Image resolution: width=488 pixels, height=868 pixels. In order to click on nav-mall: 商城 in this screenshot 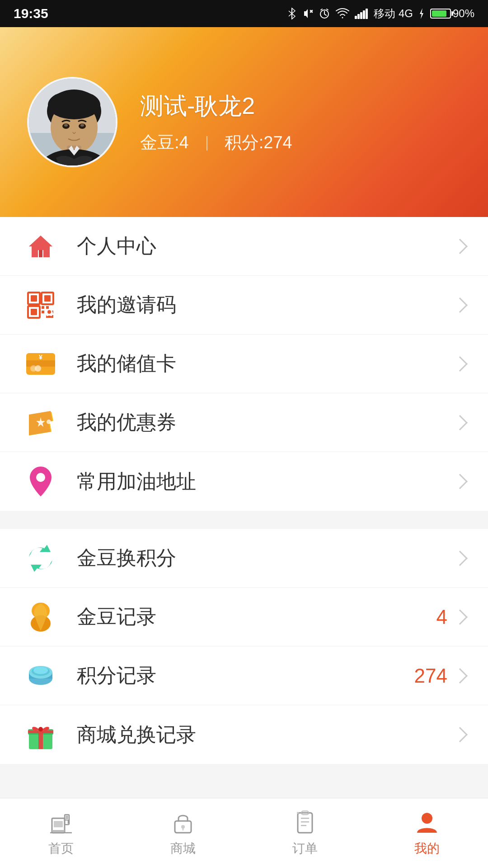, I will do `click(183, 833)`.